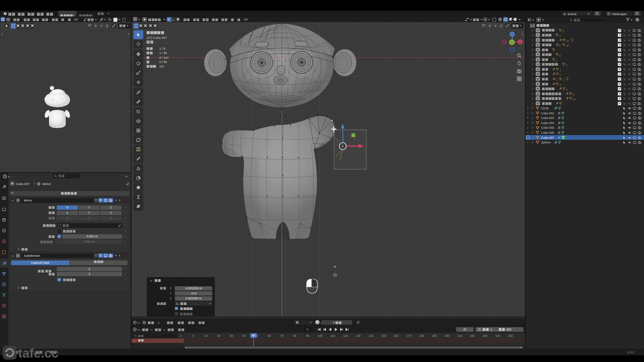  I want to click on svg-text: Y, so click(512, 43).